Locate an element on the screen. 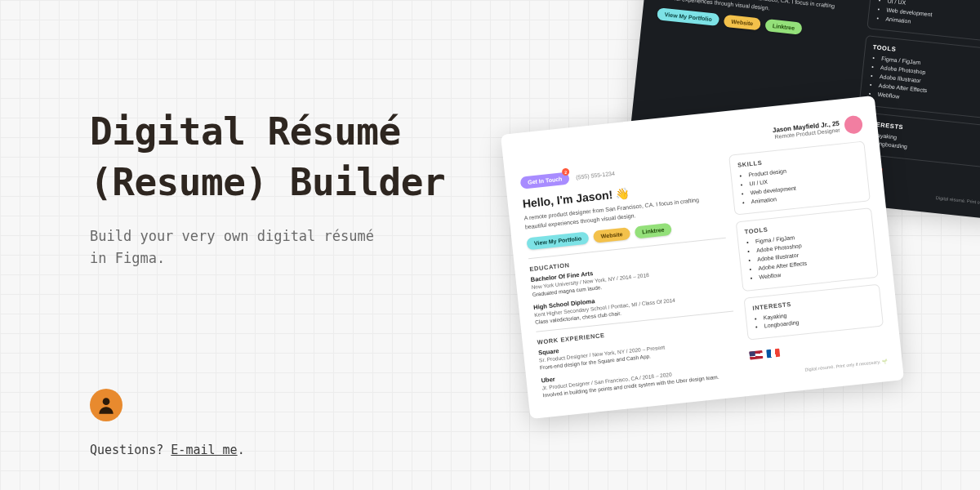  questions-line: Questions? E-mail me. is located at coordinates (167, 450).